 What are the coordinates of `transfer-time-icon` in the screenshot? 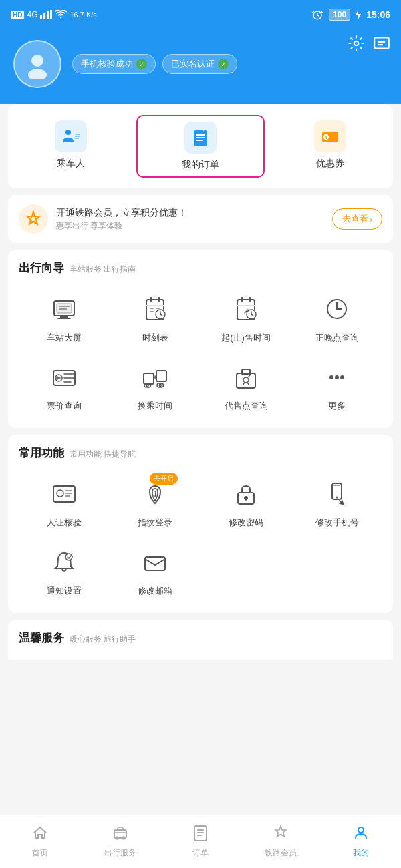 It's located at (155, 377).